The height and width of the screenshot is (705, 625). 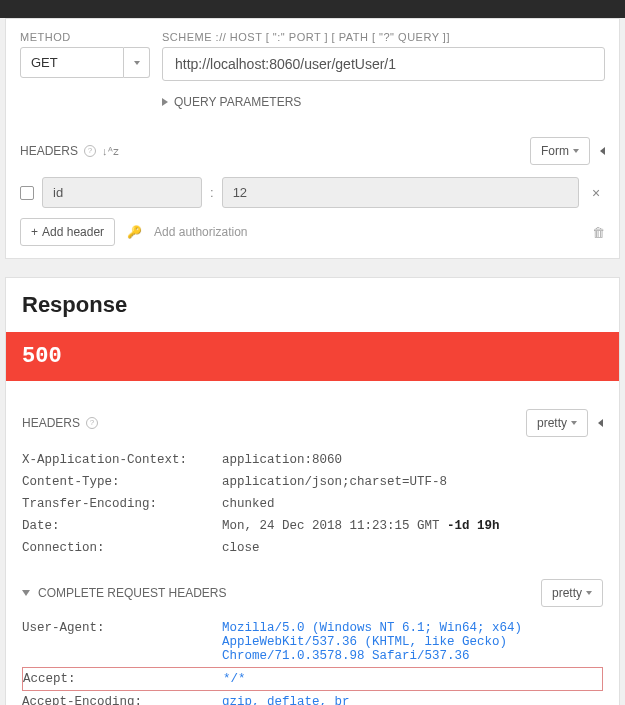 I want to click on method-select: GET, so click(x=85, y=62).